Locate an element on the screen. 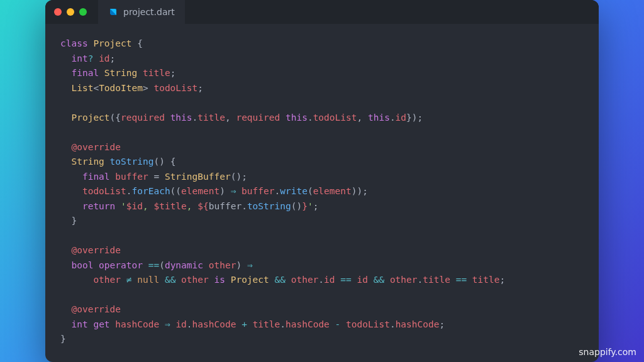 The image size is (644, 362). window-controls is located at coordinates (70, 12).